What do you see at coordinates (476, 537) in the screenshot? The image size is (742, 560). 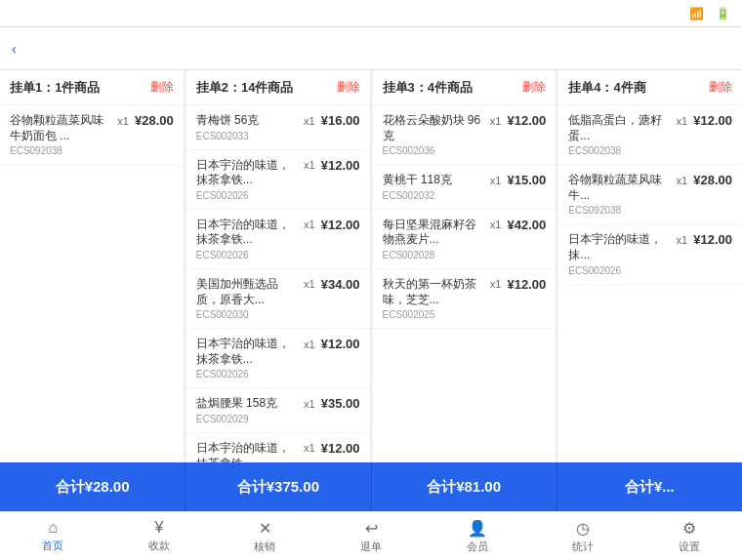 I see `nav-item-member: 👤会员` at bounding box center [476, 537].